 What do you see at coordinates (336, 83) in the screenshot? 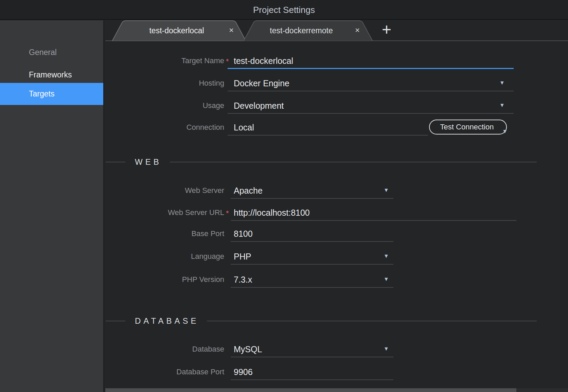
I see `hosting-row: Hosting Docker Engine ▼` at bounding box center [336, 83].